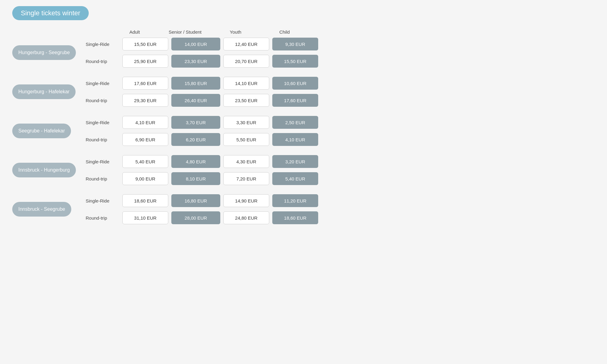 The image size is (607, 364). Describe the element at coordinates (246, 44) in the screenshot. I see `price-youth-0-0: 12,40 EUR` at that location.